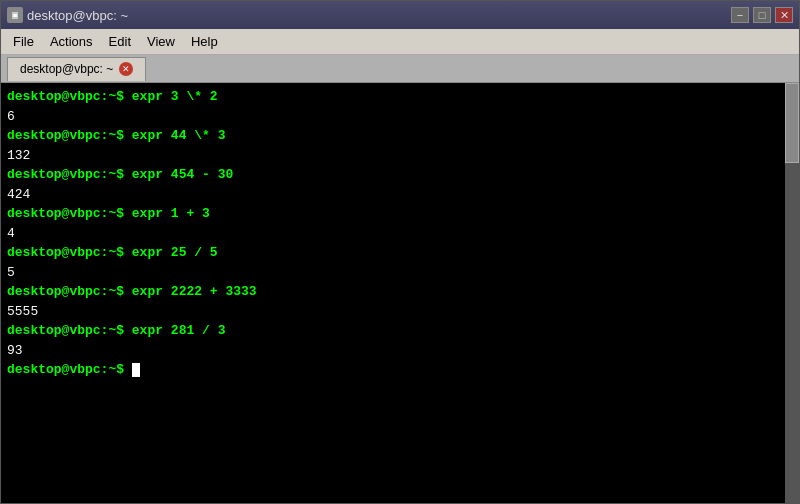  Describe the element at coordinates (136, 370) in the screenshot. I see `cursor` at that location.